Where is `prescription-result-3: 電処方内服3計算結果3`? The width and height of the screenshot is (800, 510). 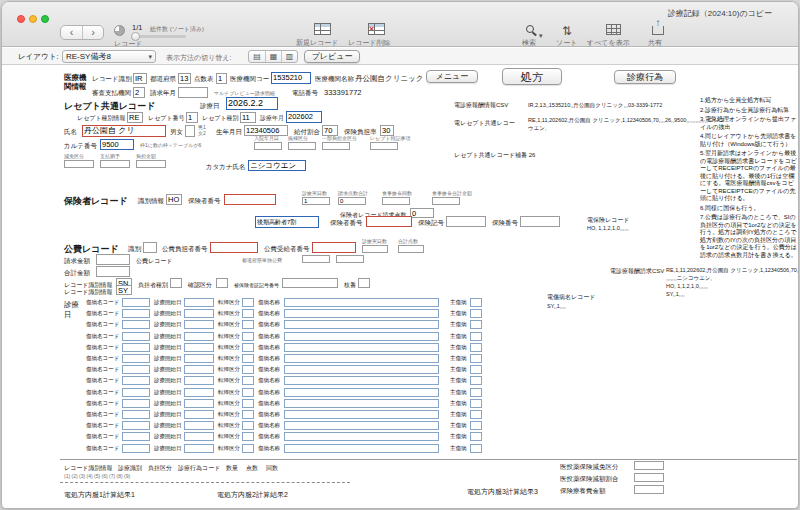
prescription-result-3: 電処方内服3計算結果3 is located at coordinates (502, 492).